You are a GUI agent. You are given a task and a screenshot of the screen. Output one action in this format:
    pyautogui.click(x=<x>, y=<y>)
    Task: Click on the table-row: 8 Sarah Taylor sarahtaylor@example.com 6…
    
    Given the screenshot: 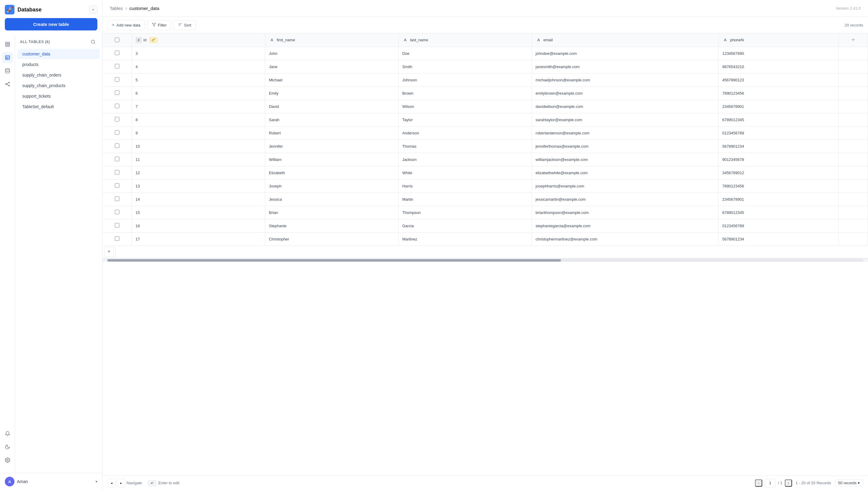 What is the action you would take?
    pyautogui.click(x=485, y=120)
    